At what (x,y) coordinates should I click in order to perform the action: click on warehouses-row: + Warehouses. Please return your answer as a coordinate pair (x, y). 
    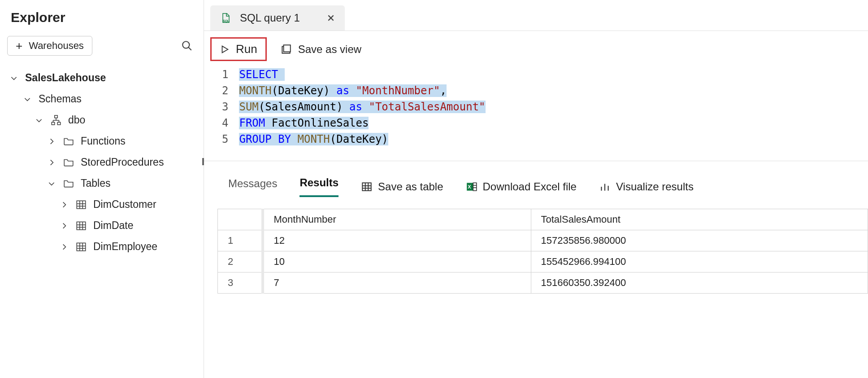
    Looking at the image, I should click on (102, 49).